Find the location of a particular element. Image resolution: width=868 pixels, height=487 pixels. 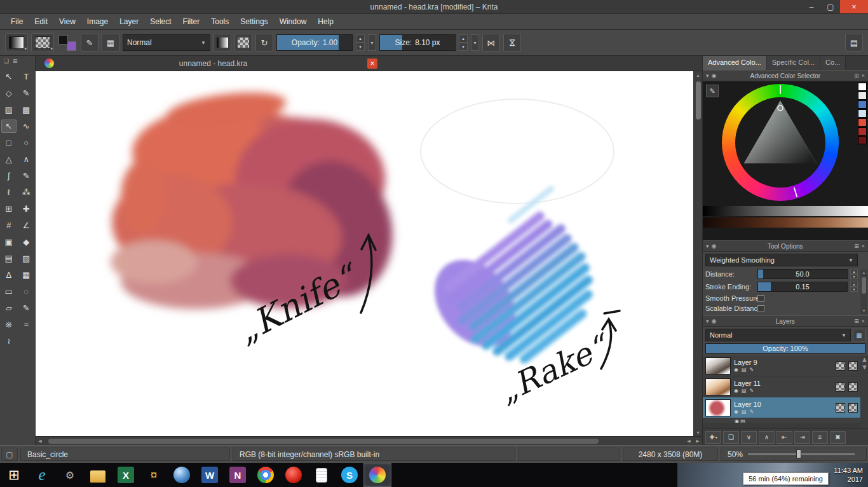

menu-item: File is located at coordinates (17, 22).